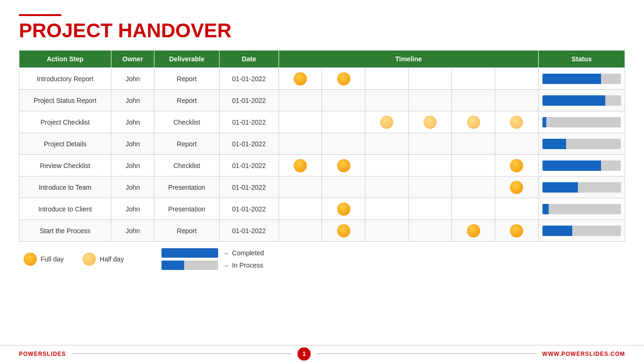 The height and width of the screenshot is (362, 644). What do you see at coordinates (65, 231) in the screenshot?
I see `cell-action-step: Start the Process` at bounding box center [65, 231].